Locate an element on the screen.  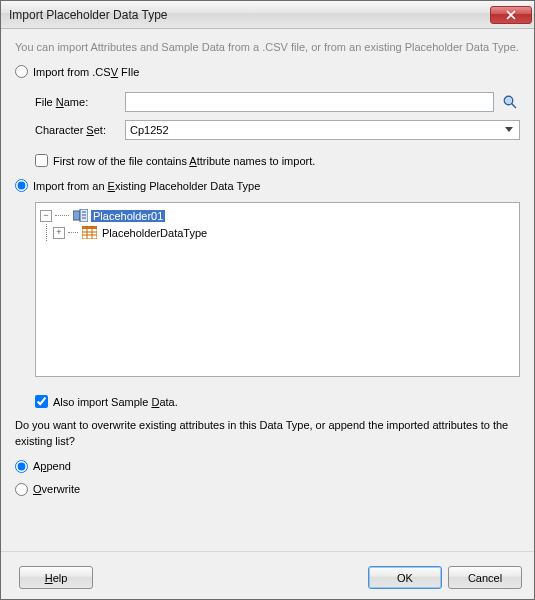
collapse-icon: − is located at coordinates (46, 216).